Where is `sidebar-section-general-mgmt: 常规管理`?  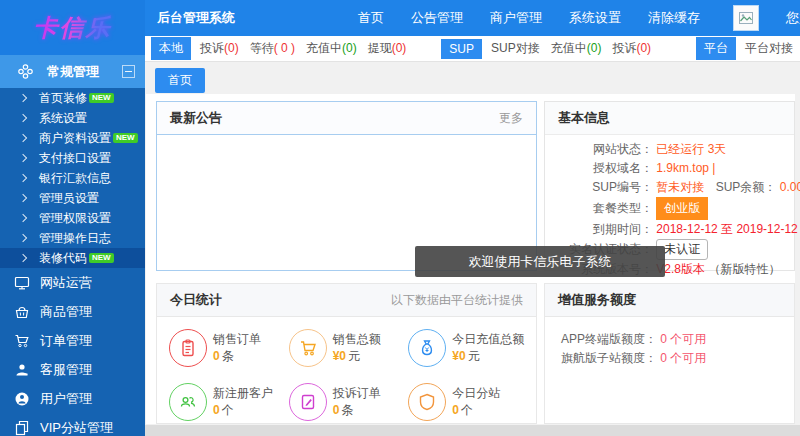 sidebar-section-general-mgmt: 常规管理 is located at coordinates (72, 72).